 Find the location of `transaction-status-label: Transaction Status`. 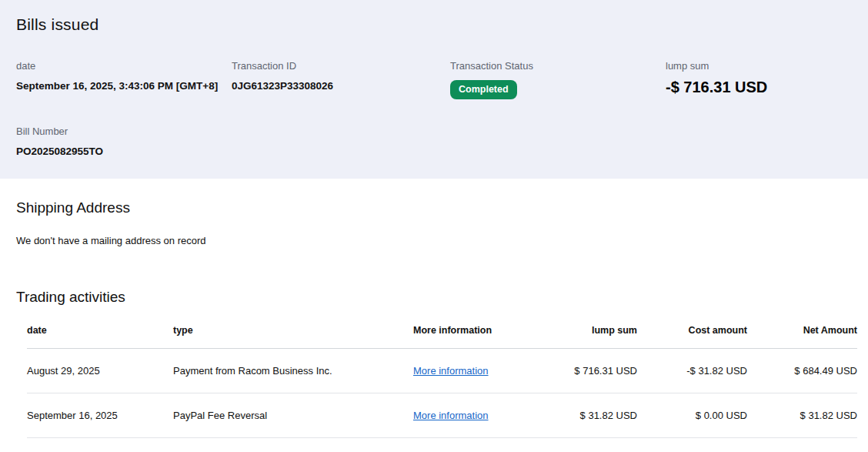

transaction-status-label: Transaction Status is located at coordinates (558, 66).